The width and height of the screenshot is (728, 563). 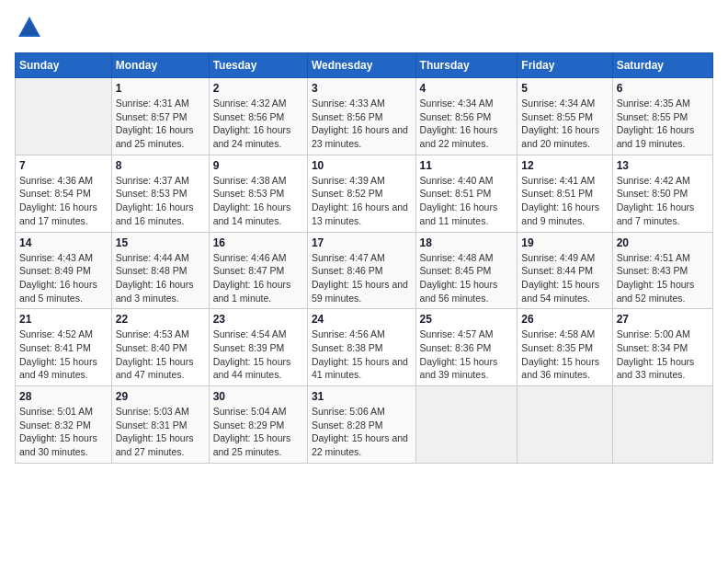 I want to click on day-number: 22, so click(x=160, y=319).